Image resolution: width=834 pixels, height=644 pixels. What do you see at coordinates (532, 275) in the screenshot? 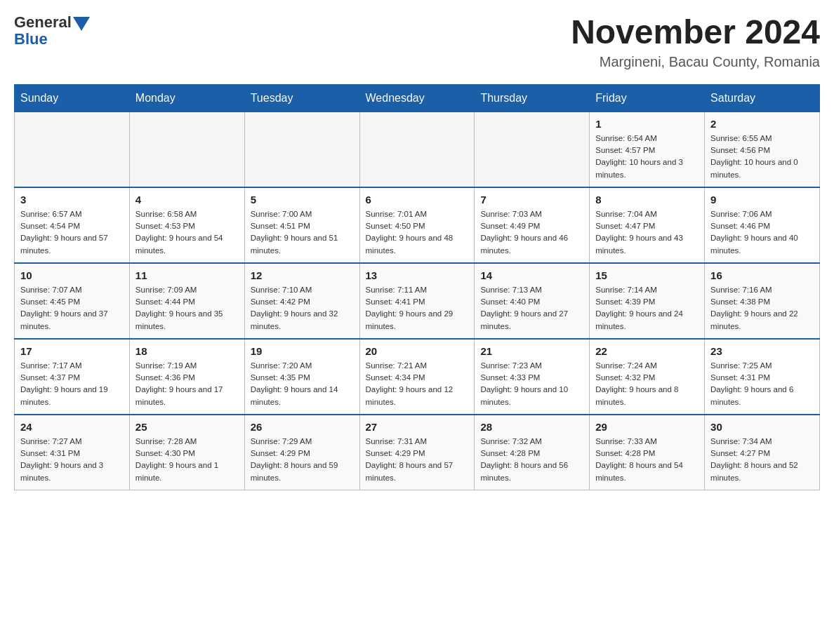
I see `day-number: 14` at bounding box center [532, 275].